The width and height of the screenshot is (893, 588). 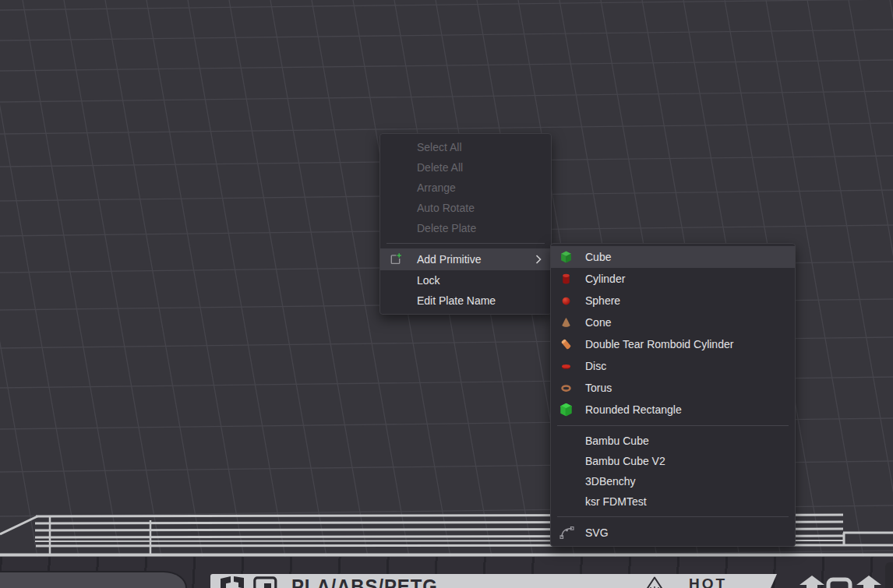 I want to click on menu-item-label: Add Primitive, so click(x=449, y=259).